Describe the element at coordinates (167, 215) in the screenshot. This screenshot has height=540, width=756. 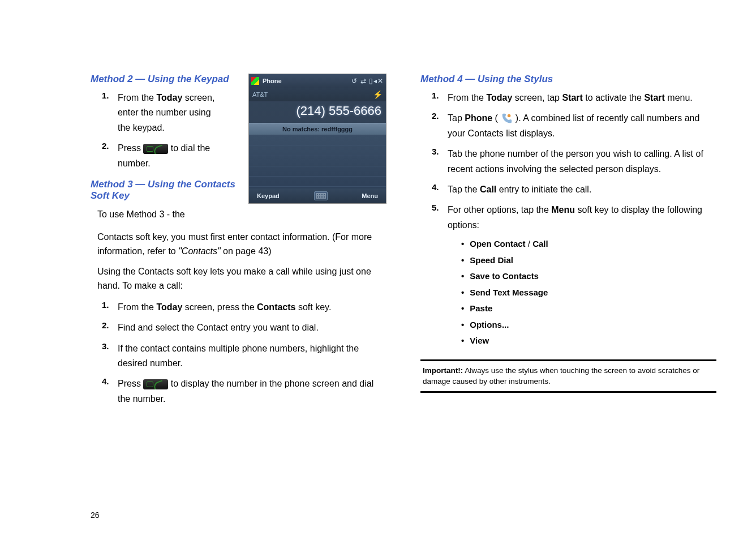
I see `method3-intro: To use Method 3 - the` at that location.